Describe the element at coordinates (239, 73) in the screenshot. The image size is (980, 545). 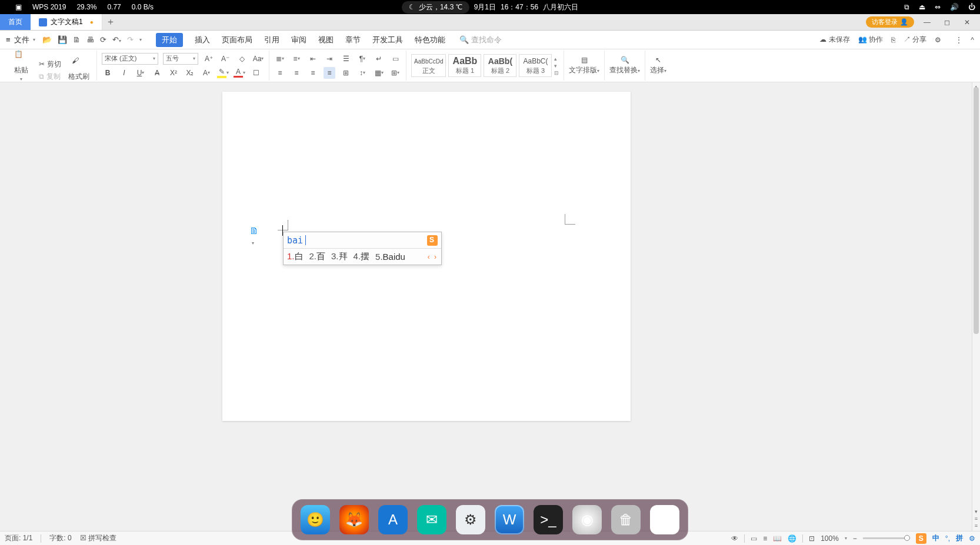
I see `font-color-icon: A▾` at that location.